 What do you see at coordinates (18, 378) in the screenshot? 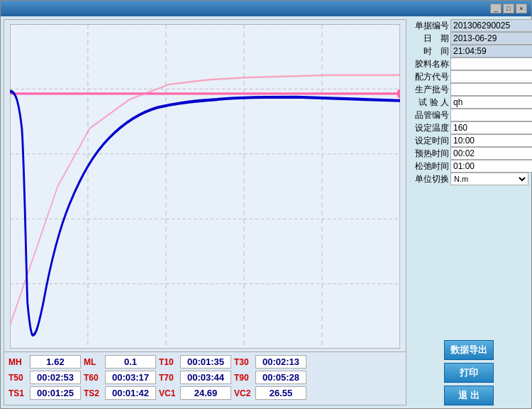
I see `data-label-1-0: T50` at bounding box center [18, 378].